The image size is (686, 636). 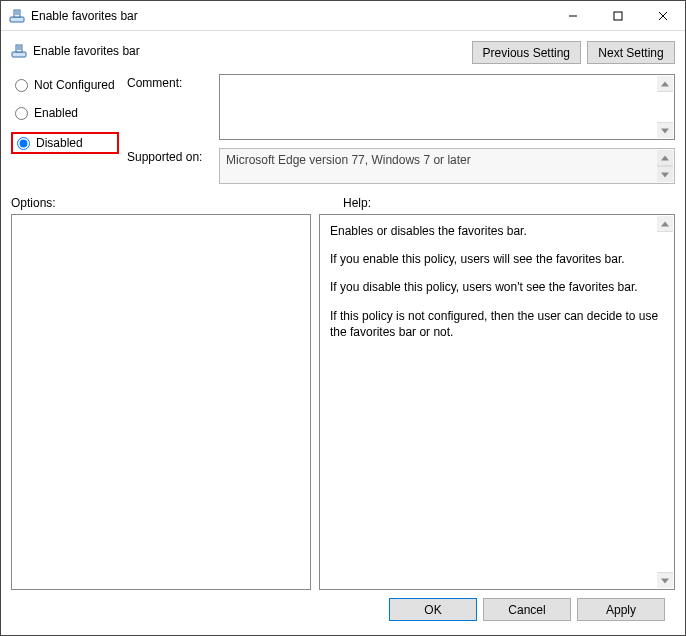 What do you see at coordinates (170, 82) in the screenshot?
I see `comment-label: Comment:` at bounding box center [170, 82].